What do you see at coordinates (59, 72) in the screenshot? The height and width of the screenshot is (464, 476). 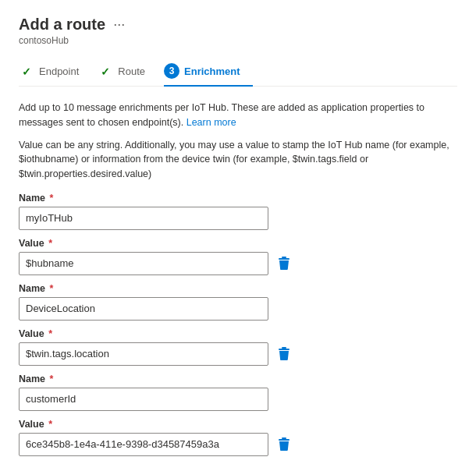 I see `step-endpoint-label: Endpoint` at bounding box center [59, 72].